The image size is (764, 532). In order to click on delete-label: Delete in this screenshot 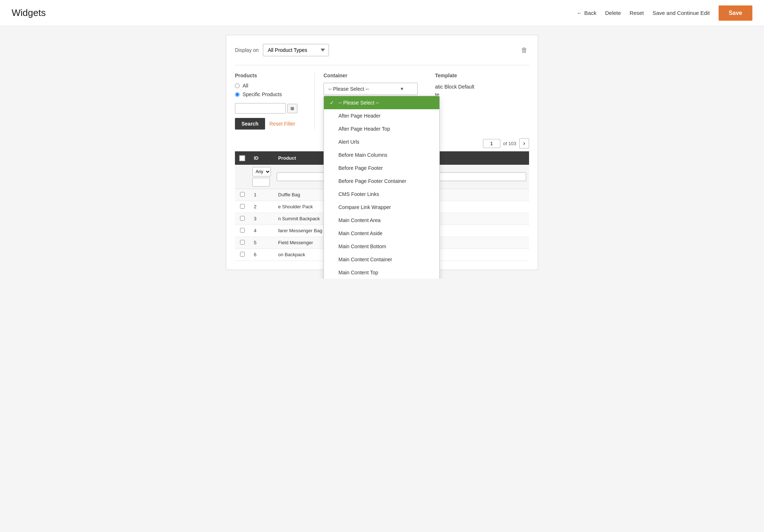, I will do `click(613, 13)`.